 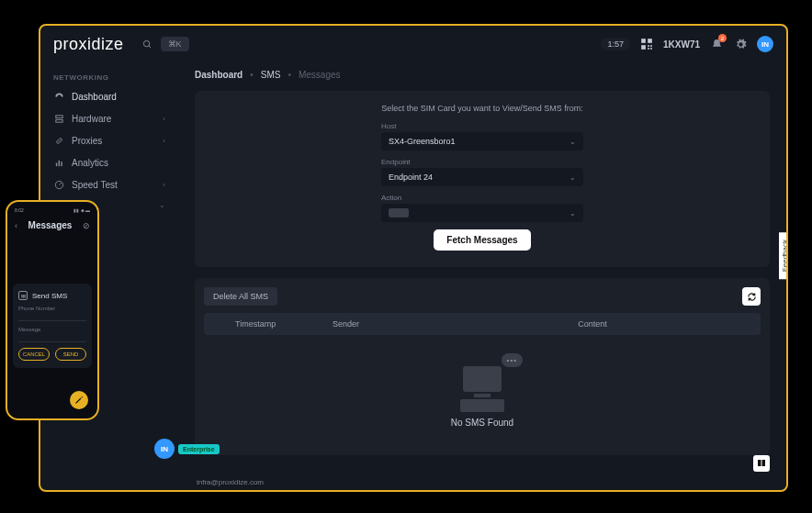 What do you see at coordinates (722, 39) in the screenshot?
I see `notification-badge: 2` at bounding box center [722, 39].